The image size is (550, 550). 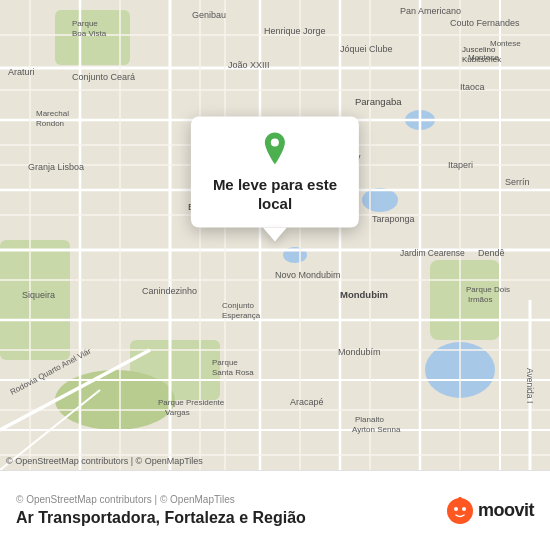 What do you see at coordinates (275, 510) in the screenshot?
I see `info-bar: © OpenStreetMap contributors | © OpenMap…` at bounding box center [275, 510].